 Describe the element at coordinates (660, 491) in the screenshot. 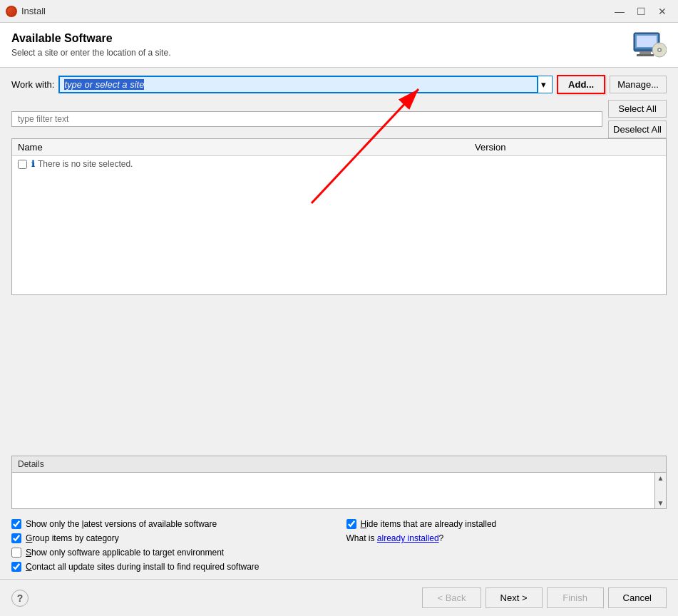

I see `details-scrollbar: ▲ ▼` at that location.